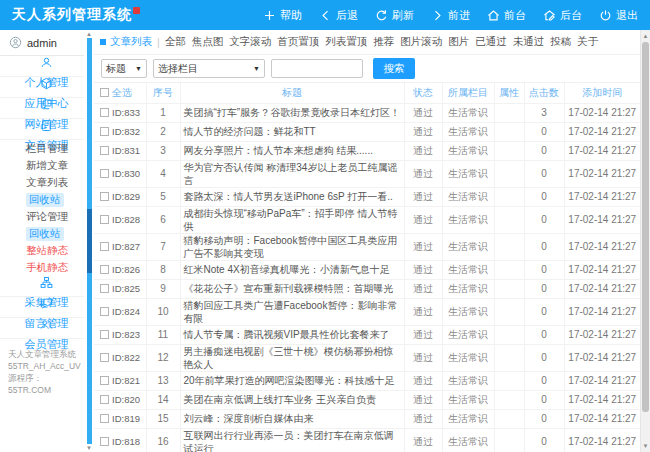 This screenshot has width=650, height=452. Describe the element at coordinates (618, 16) in the screenshot. I see `header-nav-item: 退出` at that location.